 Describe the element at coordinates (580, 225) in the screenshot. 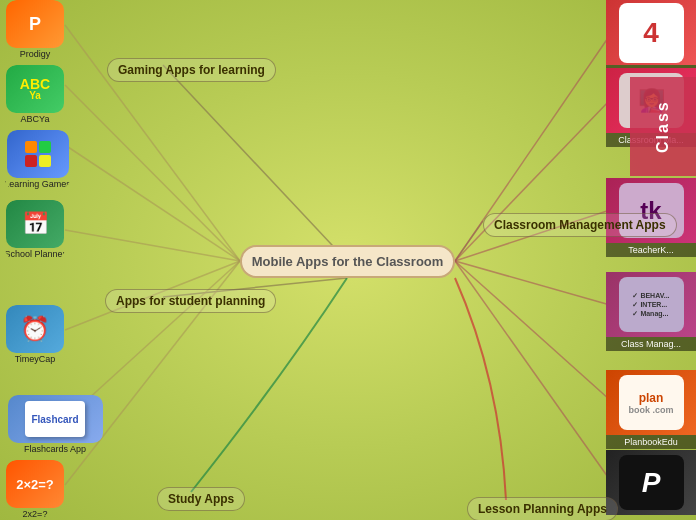

I see `classroom-mgmt-label: Classroom Management Apps` at that location.